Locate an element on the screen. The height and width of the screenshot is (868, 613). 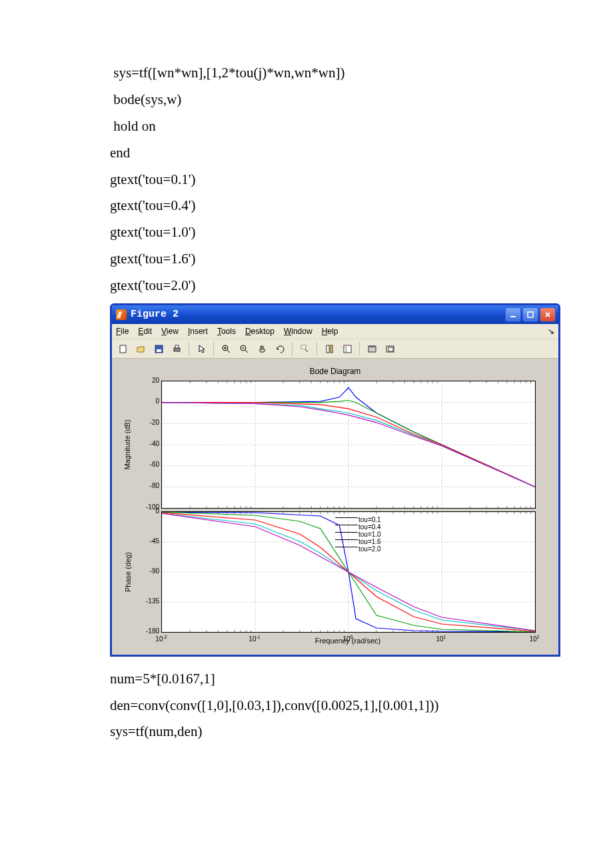
toolbar is located at coordinates (335, 349).